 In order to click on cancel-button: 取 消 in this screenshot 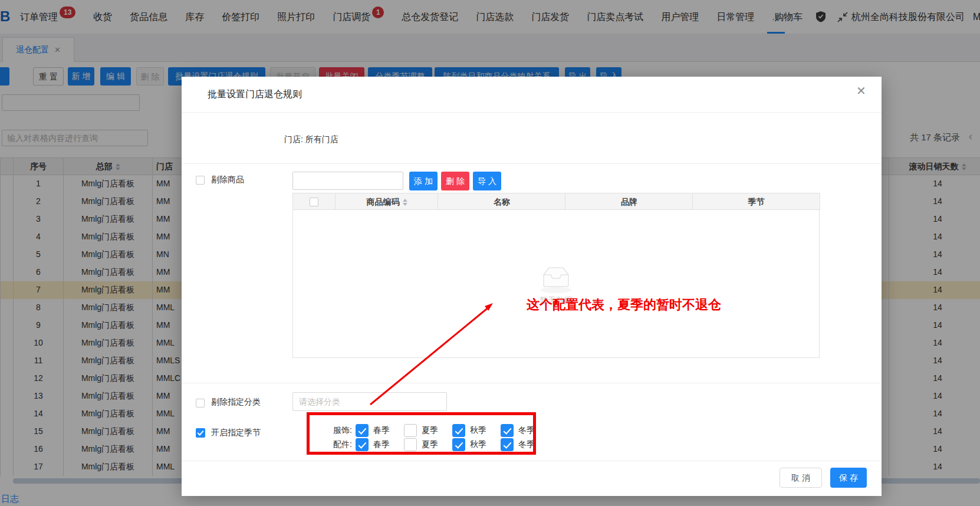, I will do `click(801, 478)`.